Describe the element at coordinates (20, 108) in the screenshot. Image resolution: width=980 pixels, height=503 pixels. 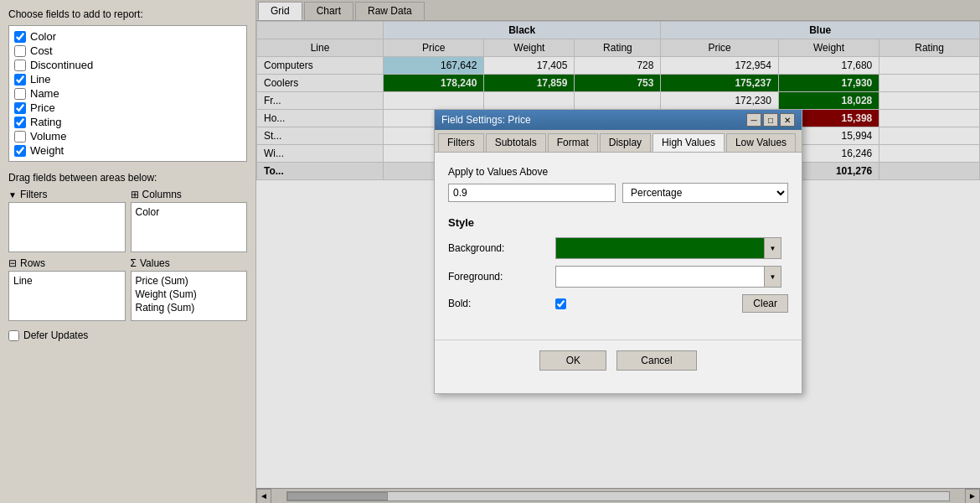
I see `field-checkbox-price` at that location.